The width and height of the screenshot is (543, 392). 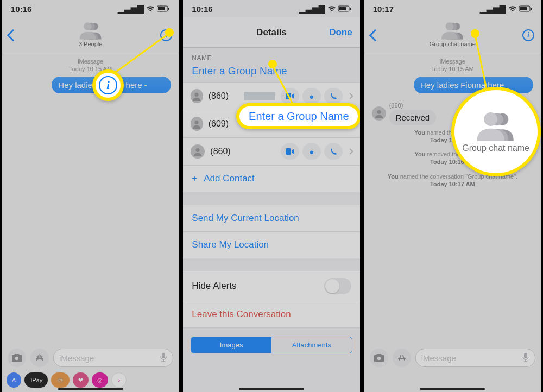 What do you see at coordinates (341, 33) in the screenshot?
I see `done-button: Done` at bounding box center [341, 33].